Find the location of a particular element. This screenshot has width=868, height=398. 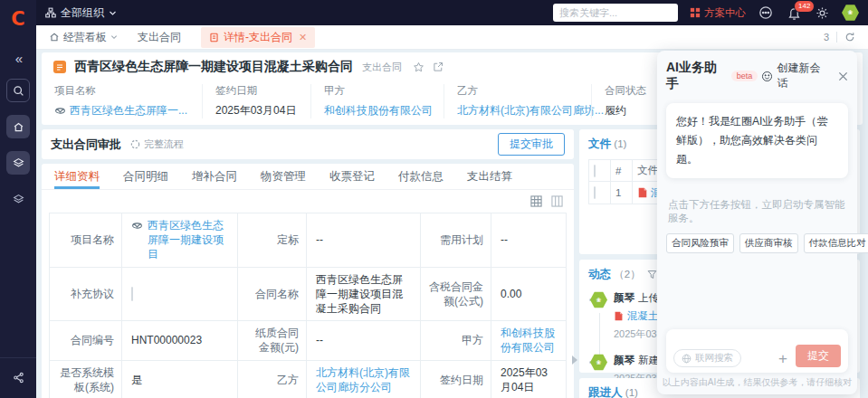

search-icon is located at coordinates (18, 90).